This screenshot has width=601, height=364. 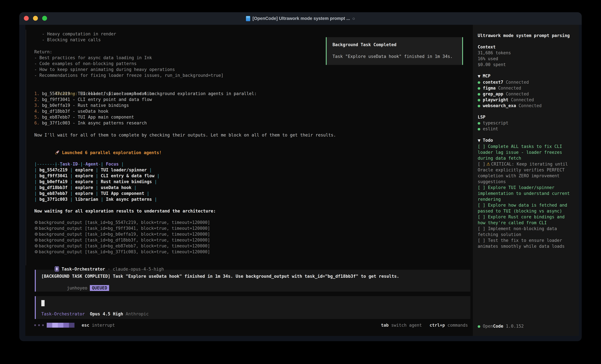 What do you see at coordinates (60, 325) in the screenshot?
I see `spinner-gradient-icon` at bounding box center [60, 325].